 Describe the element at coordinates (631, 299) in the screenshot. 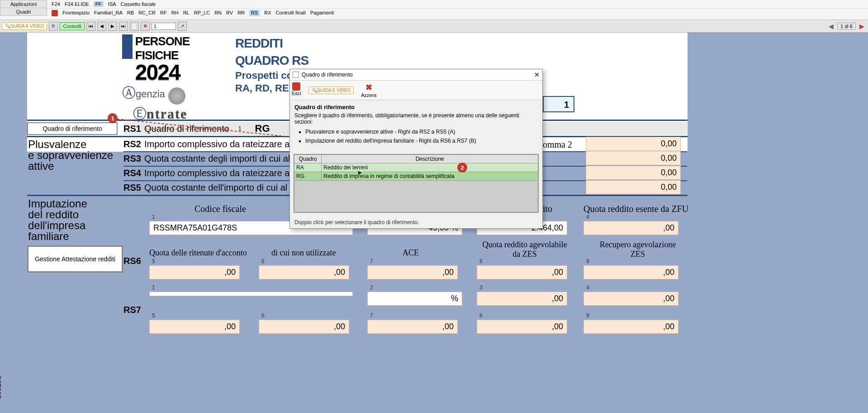

I see `rs7-qz: ,00` at that location.